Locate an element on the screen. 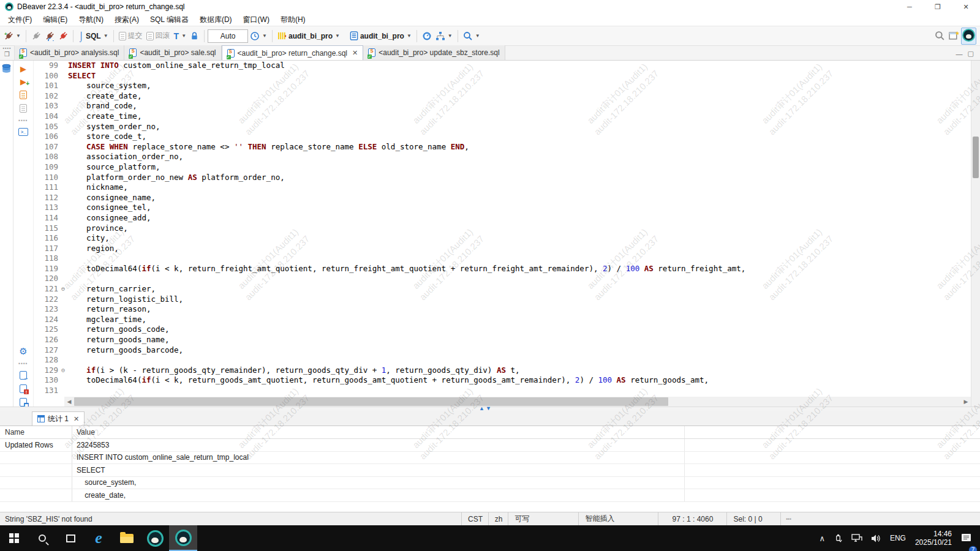  sql-console-icon: >_ is located at coordinates (23, 132).